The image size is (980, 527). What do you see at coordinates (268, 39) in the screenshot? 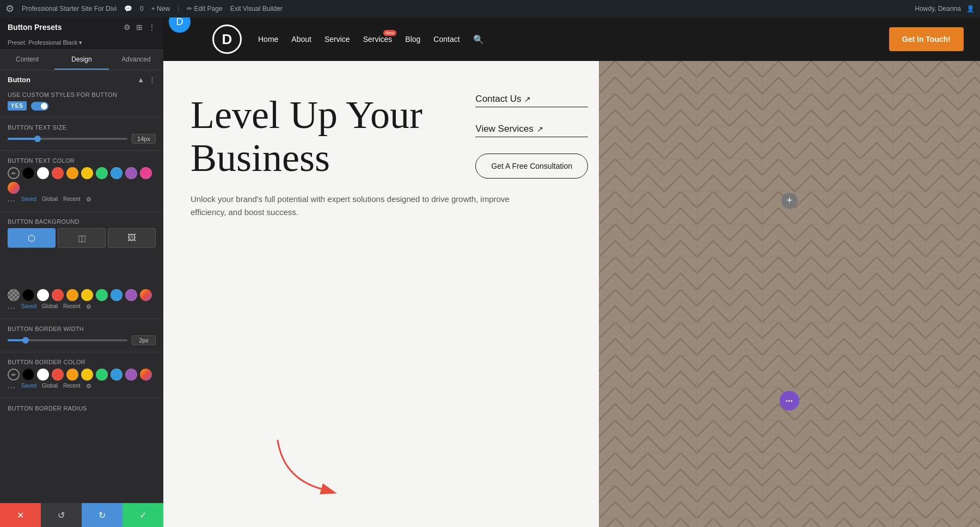
I see `nav-home: Home` at bounding box center [268, 39].